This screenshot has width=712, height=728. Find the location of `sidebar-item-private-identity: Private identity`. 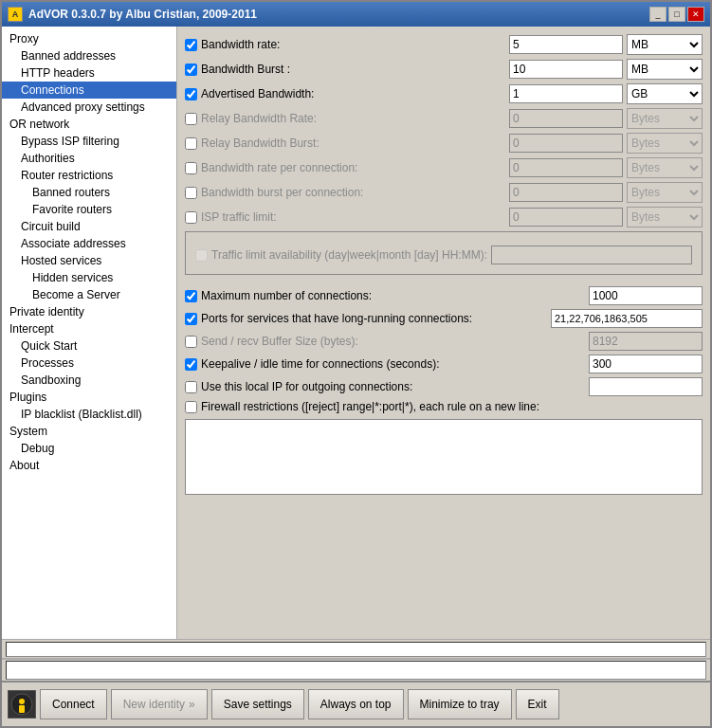

sidebar-item-private-identity: Private identity is located at coordinates (89, 312).